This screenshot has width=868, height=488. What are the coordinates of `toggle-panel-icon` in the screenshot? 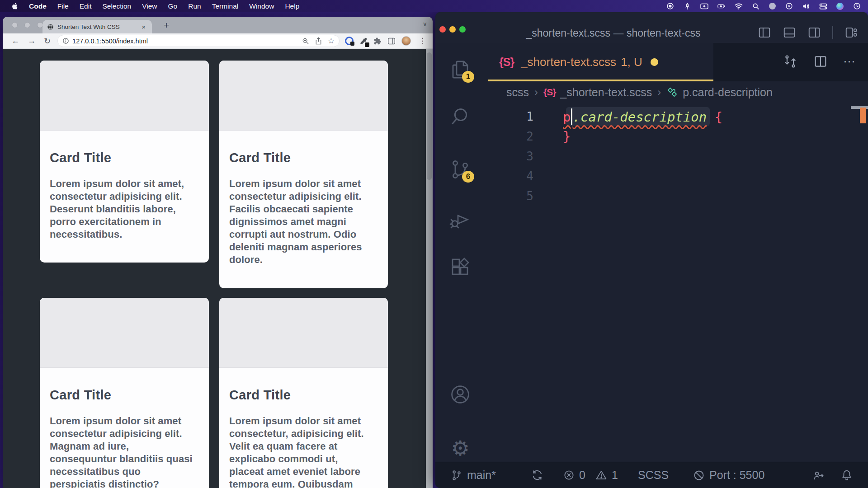 It's located at (789, 33).